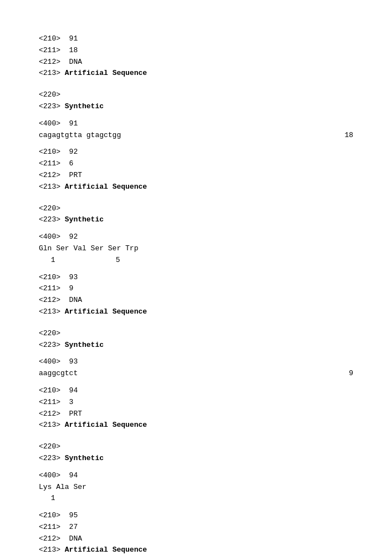 The image size is (392, 555). I want to click on section-93: <210> 93 <211> 9 <212> DNA <213> Artific…, so click(196, 295).